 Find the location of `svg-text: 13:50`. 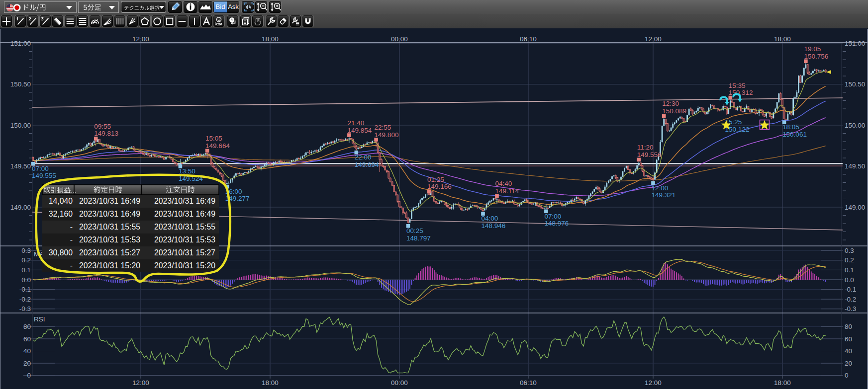

svg-text: 13:50 is located at coordinates (187, 171).